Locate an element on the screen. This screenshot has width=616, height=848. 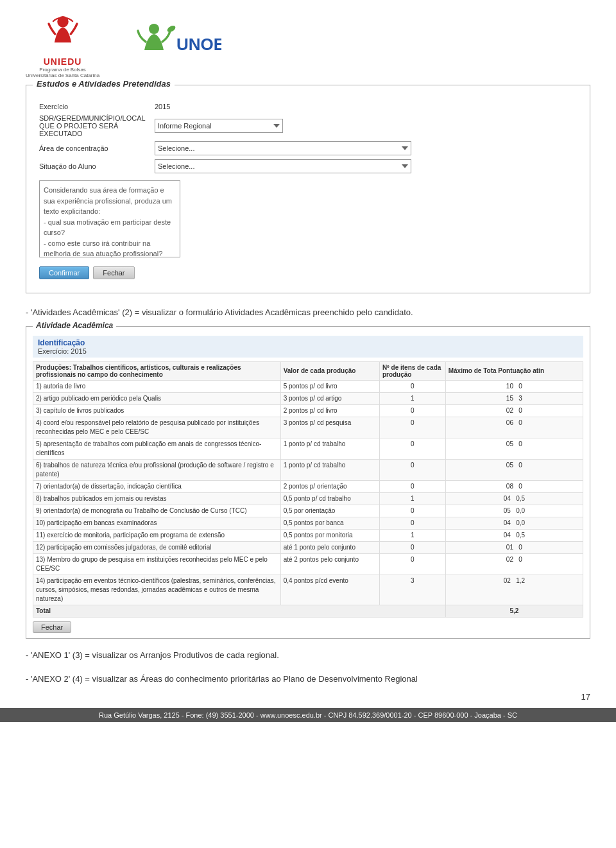
situacao-select: Selecione... is located at coordinates (283, 166).